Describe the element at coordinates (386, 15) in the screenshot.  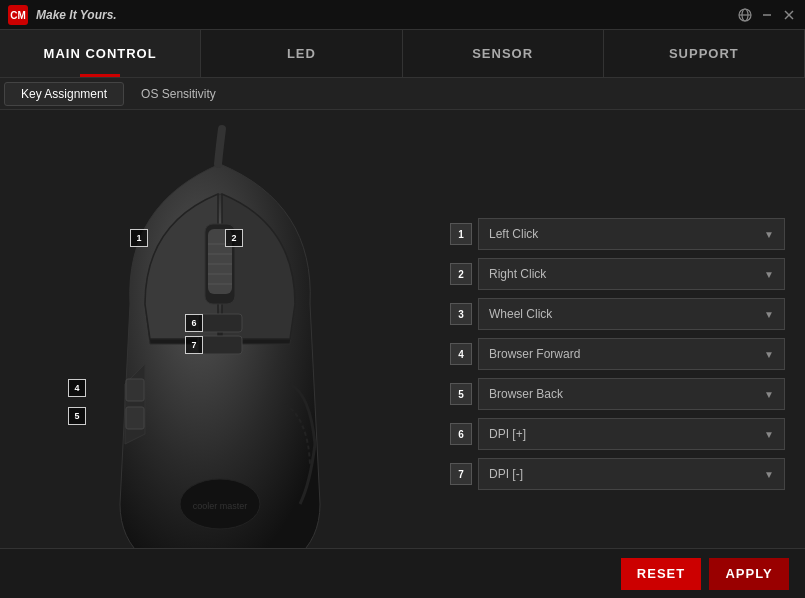
I see `app-title: Make It Yours.` at that location.